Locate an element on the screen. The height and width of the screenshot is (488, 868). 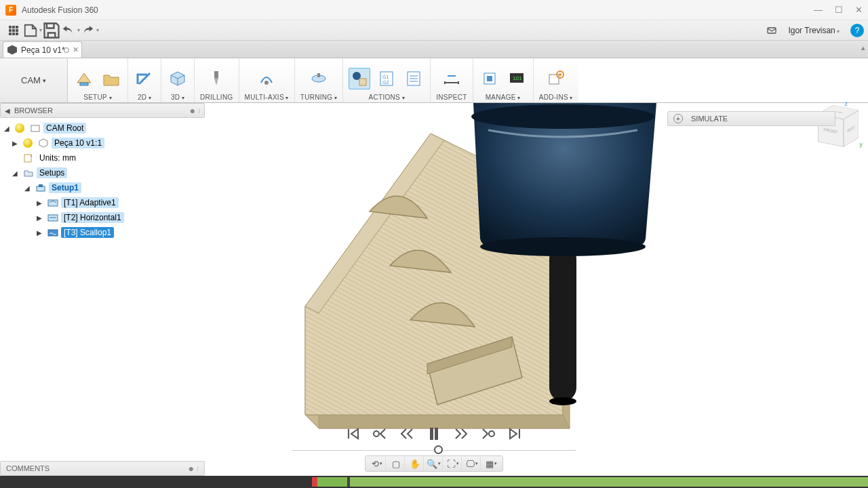
turning-group-label: TURNING is located at coordinates (319, 98).